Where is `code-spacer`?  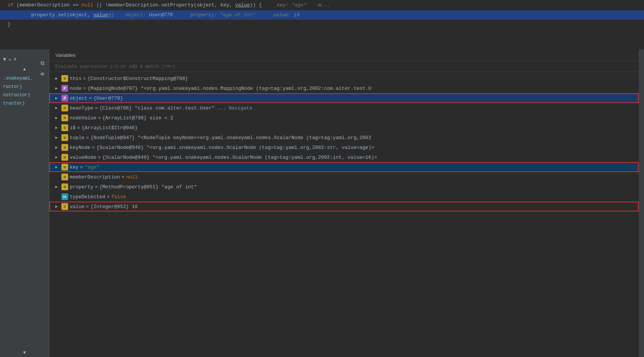
code-spacer is located at coordinates (322, 39).